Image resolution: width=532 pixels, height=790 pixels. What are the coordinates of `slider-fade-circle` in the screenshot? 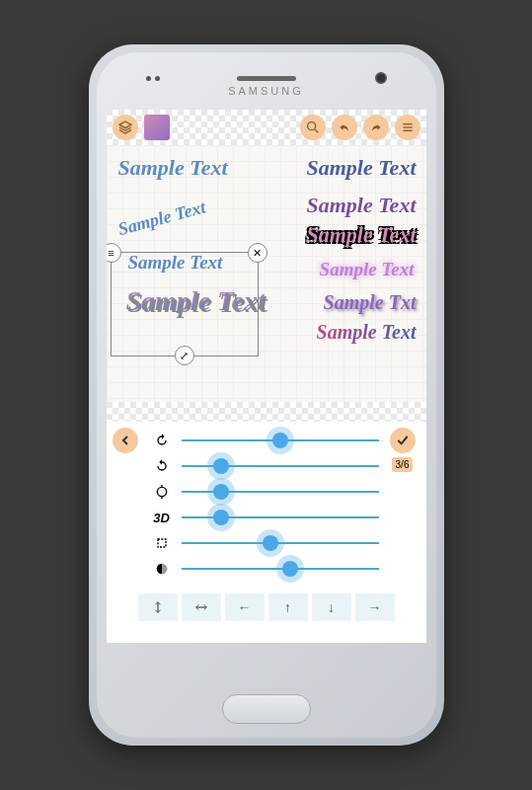 It's located at (265, 569).